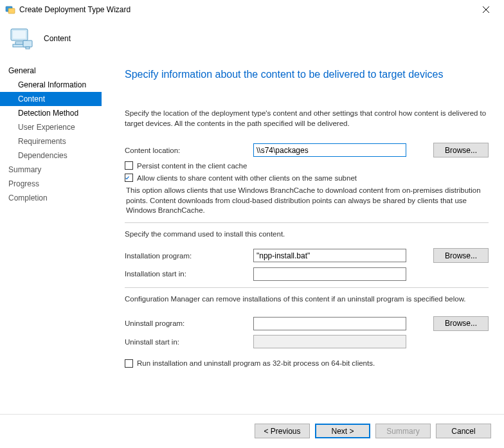 This screenshot has width=504, height=448. Describe the element at coordinates (129, 166) in the screenshot. I see `persist-checkbox` at that location.